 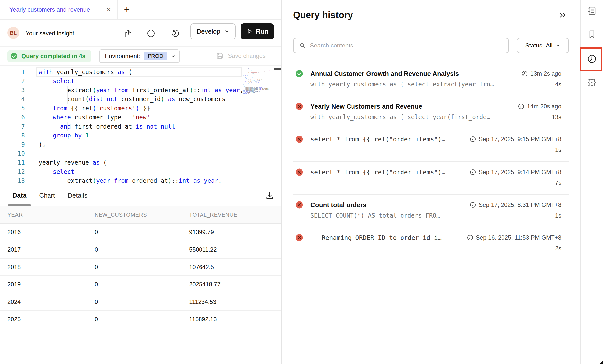 What do you see at coordinates (121, 90) in the screenshot?
I see `code-line: 3 extract(year from first_ordered_at)::i…` at bounding box center [121, 90].